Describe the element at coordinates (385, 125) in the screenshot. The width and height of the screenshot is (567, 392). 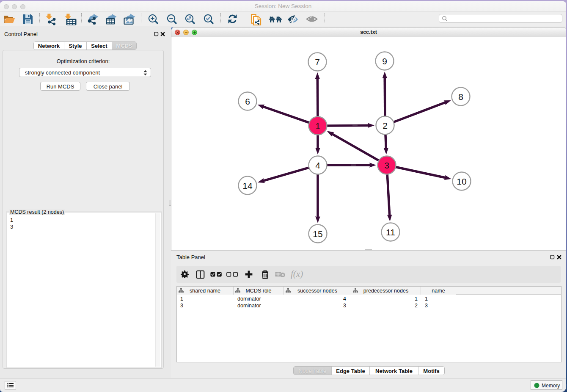
I see `svg-text: 2` at that location.